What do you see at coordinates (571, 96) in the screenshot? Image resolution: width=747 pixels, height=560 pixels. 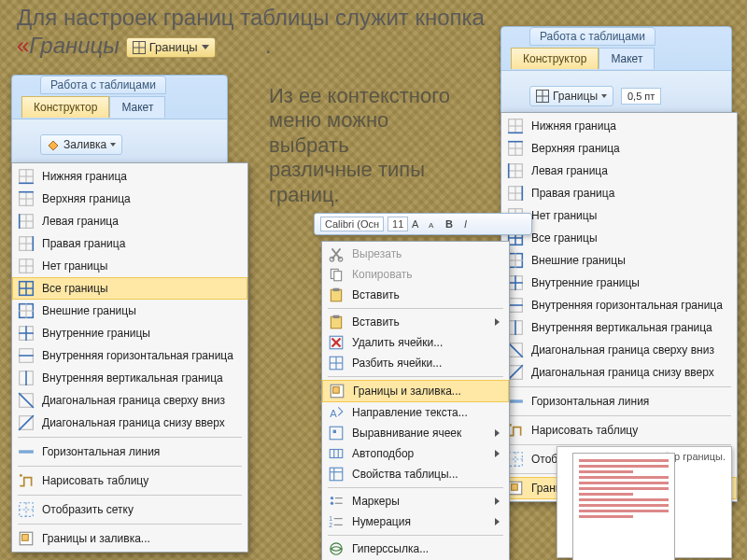 I see `borders-dropdown: Границы` at bounding box center [571, 96].